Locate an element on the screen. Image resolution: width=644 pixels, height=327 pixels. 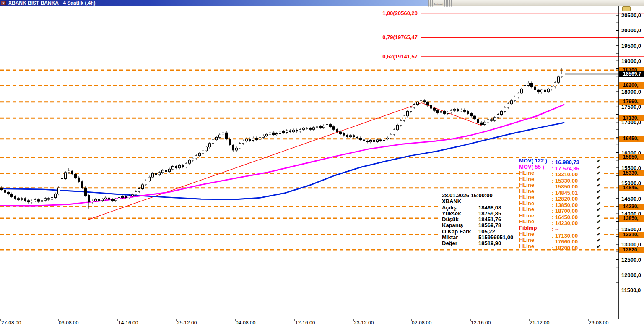
legend-row: HLine: 15850,00✔ is located at coordinates (560, 186).